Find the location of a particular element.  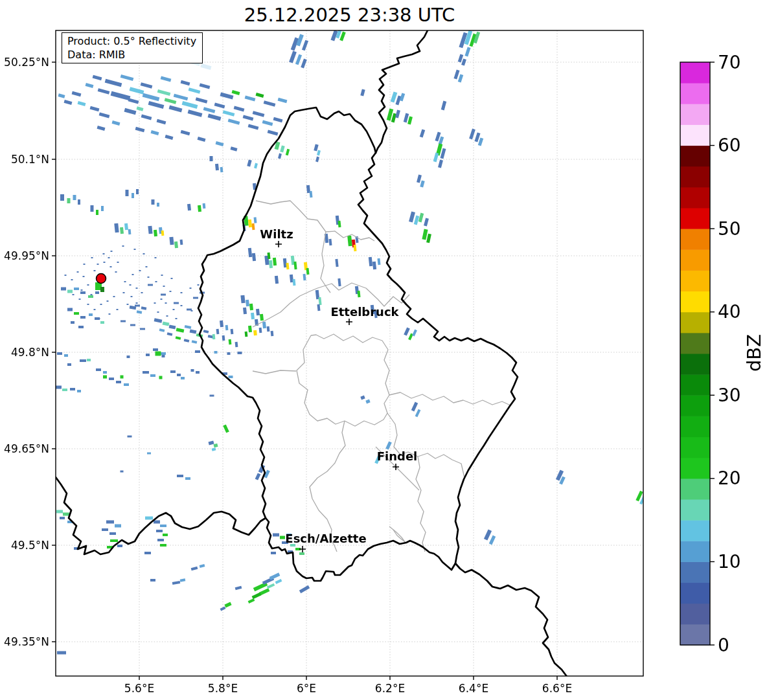

city-label: Esch/Alzette is located at coordinates (325, 539).